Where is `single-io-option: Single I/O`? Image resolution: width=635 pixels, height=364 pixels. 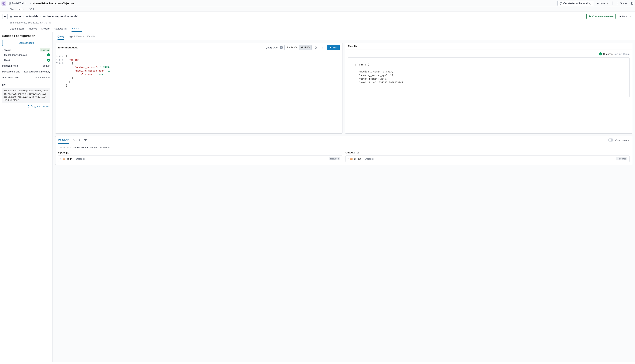
single-io-option: Single I/O is located at coordinates (292, 48).